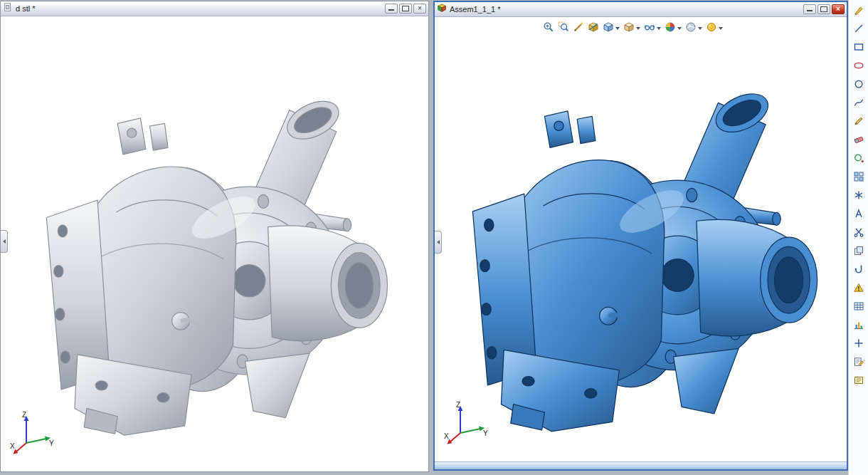  I want to click on trim-entities-button, so click(859, 234).